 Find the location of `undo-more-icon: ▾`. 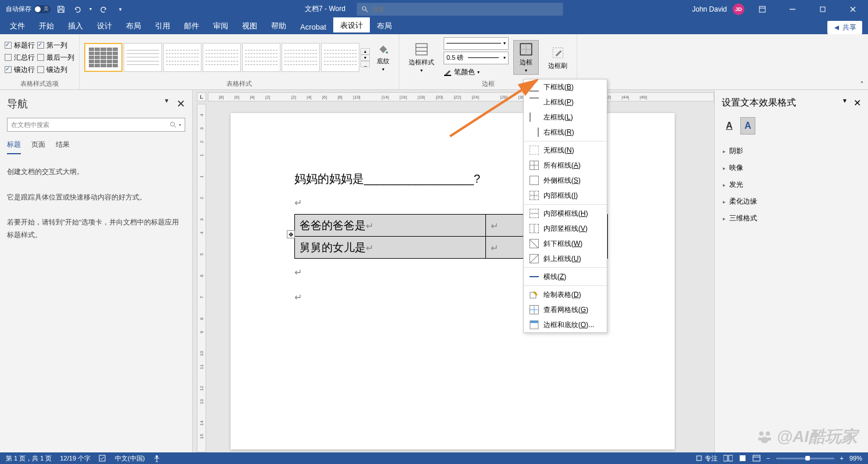

undo-more-icon: ▾ is located at coordinates (91, 9).